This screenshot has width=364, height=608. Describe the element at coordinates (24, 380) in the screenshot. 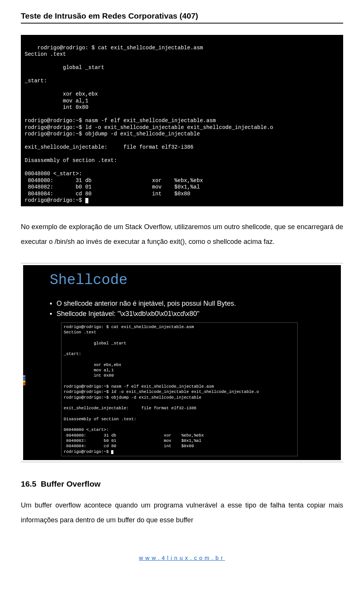

I see `slide-accent-stripe` at that location.